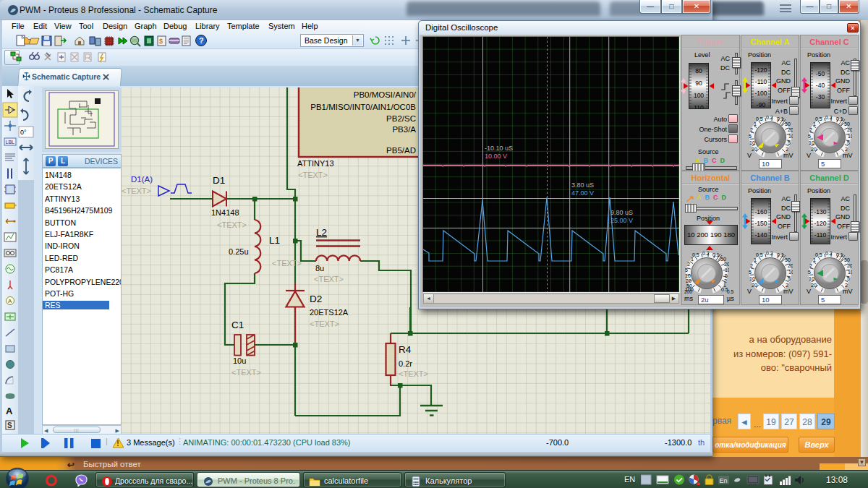  I want to click on svg-text: -10.10 uS, so click(499, 148).